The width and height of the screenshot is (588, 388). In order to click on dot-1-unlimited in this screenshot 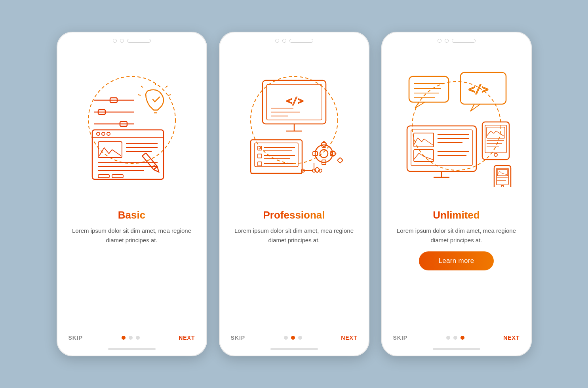, I will do `click(448, 338)`.